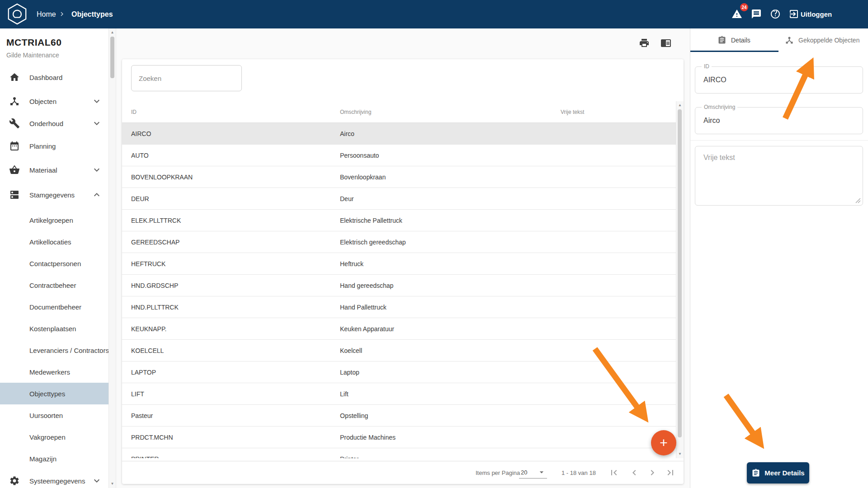  Describe the element at coordinates (542, 472) in the screenshot. I see `dropdown-caret-icon` at that location.